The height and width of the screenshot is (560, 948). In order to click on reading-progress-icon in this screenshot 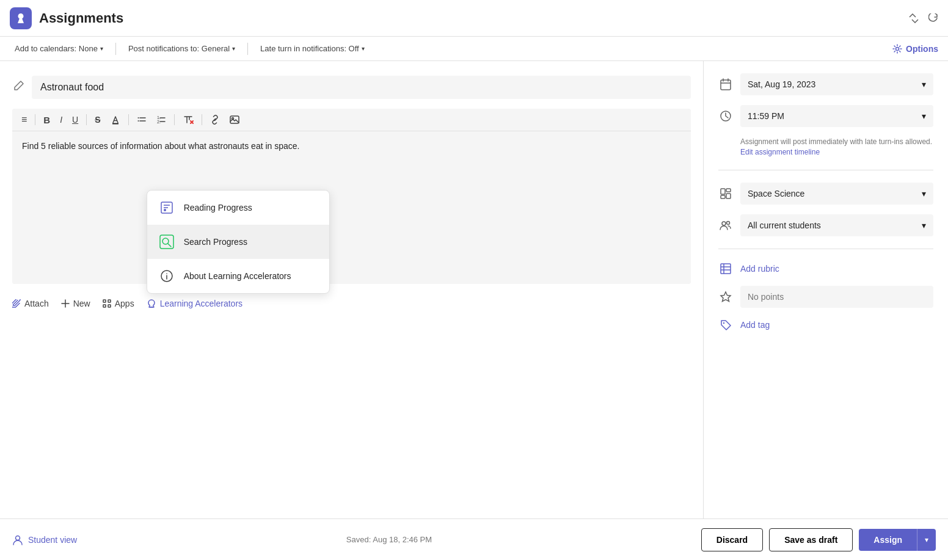, I will do `click(167, 208)`.